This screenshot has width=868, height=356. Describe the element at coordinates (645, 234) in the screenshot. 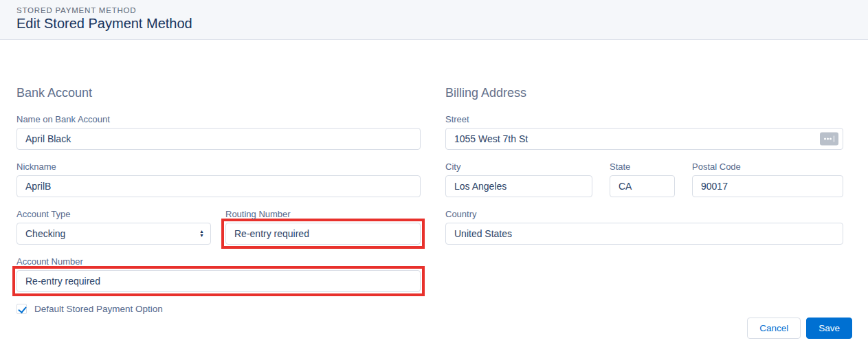

I see `country-input` at that location.